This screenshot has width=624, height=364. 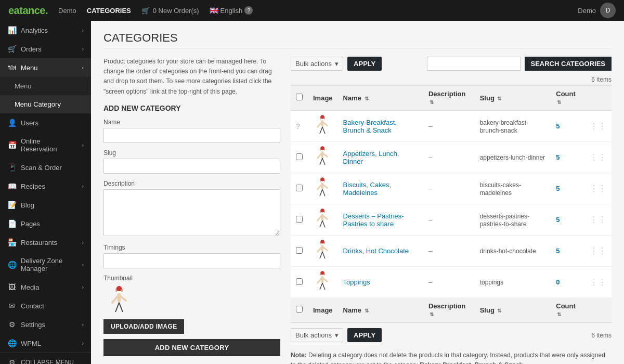 I want to click on table-row: Toppings – toppings 0 ⋮⋮, so click(x=451, y=282).